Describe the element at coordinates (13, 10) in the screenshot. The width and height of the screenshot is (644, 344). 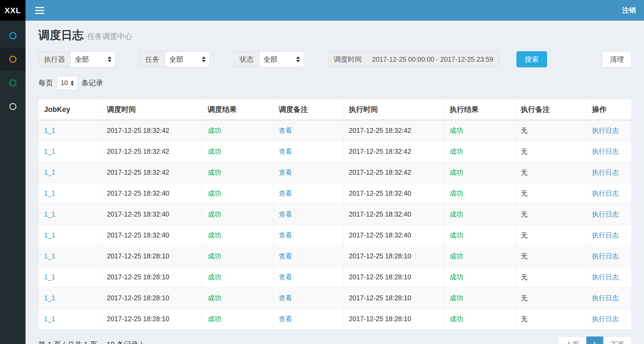
I see `app-logo-text: XXL` at that location.